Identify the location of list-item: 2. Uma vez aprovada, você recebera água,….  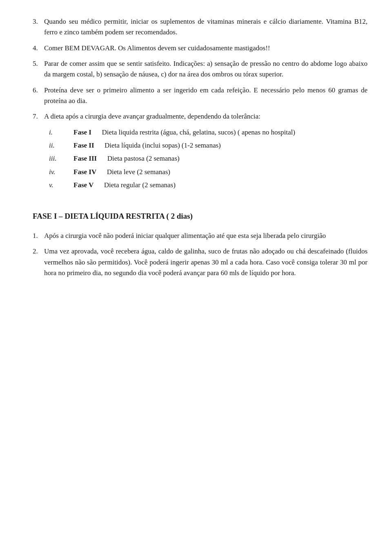
(200, 262).